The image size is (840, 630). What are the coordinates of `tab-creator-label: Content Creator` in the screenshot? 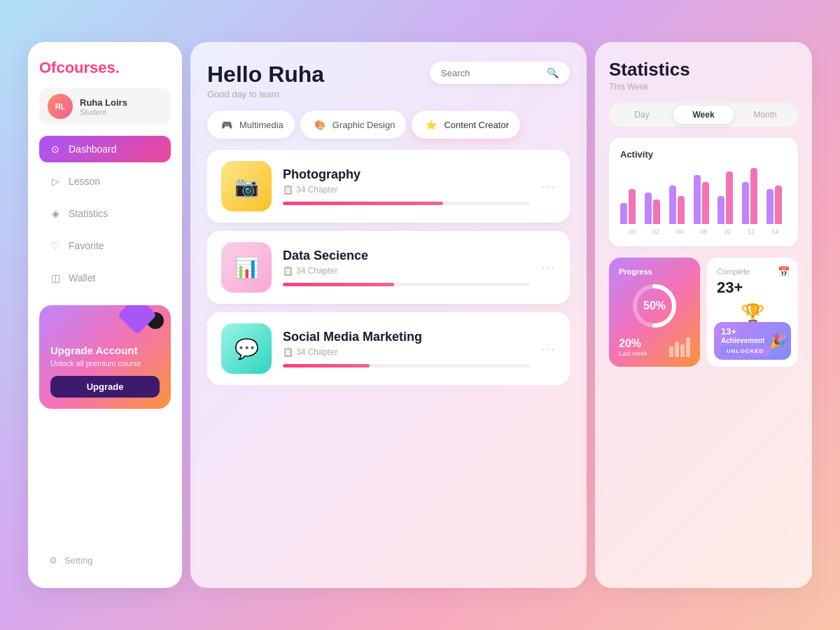 It's located at (476, 125).